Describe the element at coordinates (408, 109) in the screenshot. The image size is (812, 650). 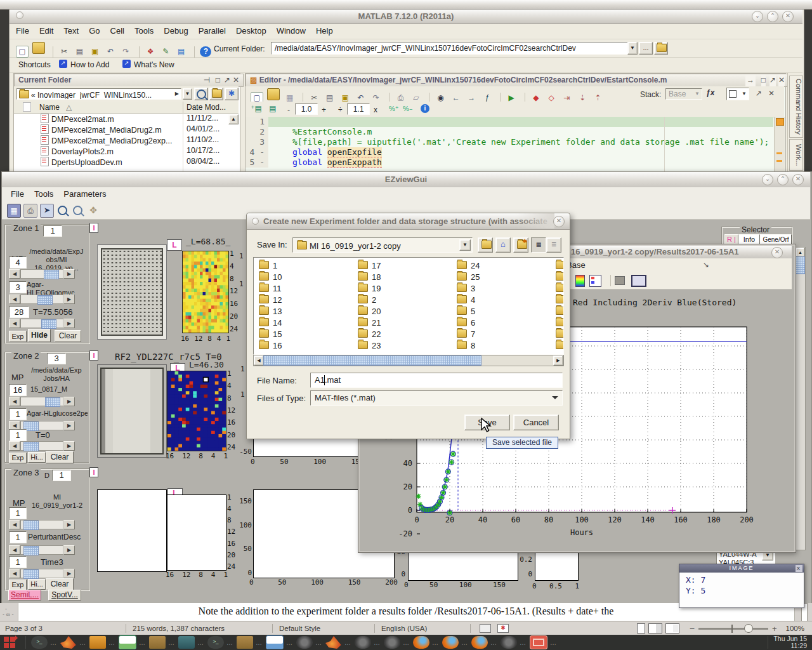
I see `percent-minus-icon: %₋` at that location.